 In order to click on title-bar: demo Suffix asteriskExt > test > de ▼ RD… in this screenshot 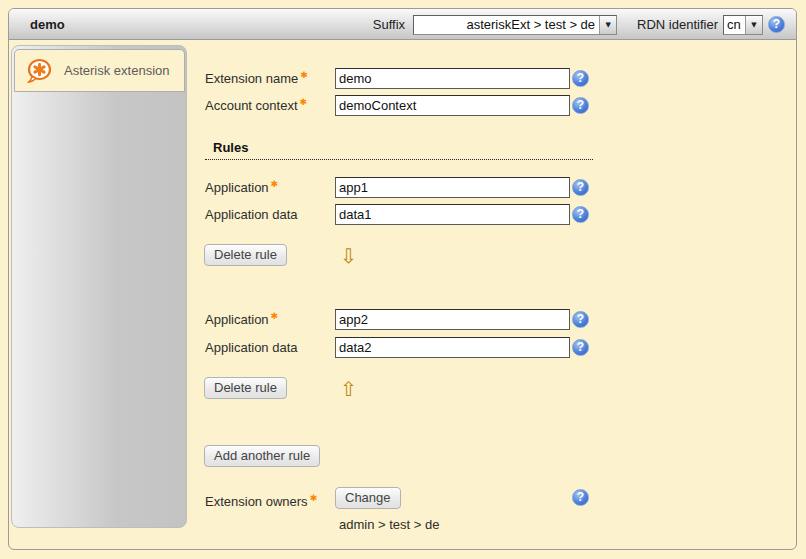, I will do `click(402, 24)`.